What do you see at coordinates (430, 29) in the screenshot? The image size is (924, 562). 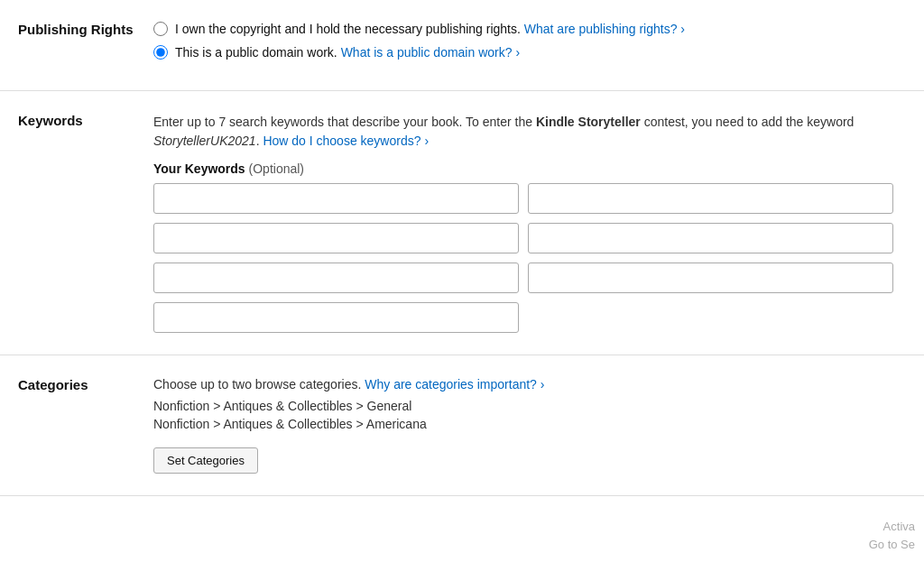 I see `publishing-rights-option1-label: I own the copyright and I hold the neces…` at bounding box center [430, 29].